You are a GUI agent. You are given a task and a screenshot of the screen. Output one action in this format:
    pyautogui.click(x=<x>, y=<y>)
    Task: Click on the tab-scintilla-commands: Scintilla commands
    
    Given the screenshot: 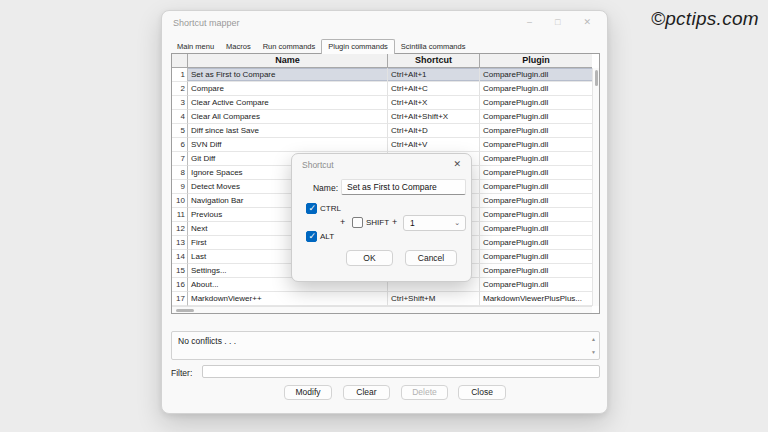 What is the action you would take?
    pyautogui.click(x=434, y=47)
    